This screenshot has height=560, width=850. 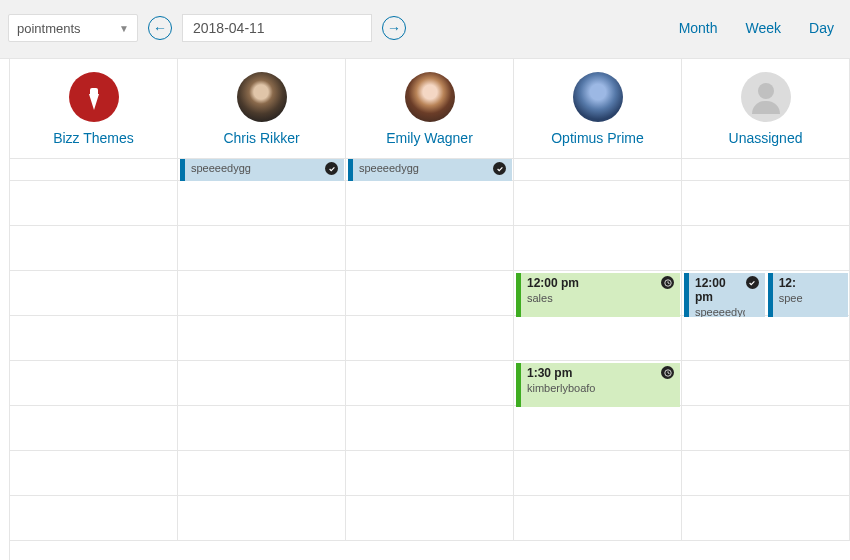 What do you see at coordinates (760, 28) in the screenshot?
I see `view-tabs: Month Week Day` at bounding box center [760, 28].